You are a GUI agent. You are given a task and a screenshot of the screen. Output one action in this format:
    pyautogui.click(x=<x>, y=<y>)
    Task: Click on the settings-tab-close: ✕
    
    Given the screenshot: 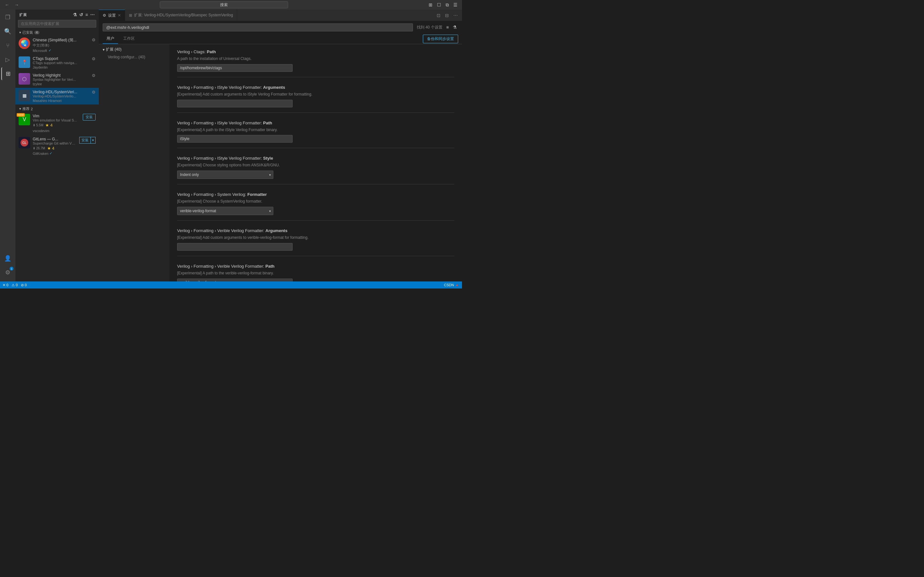 What is the action you would take?
    pyautogui.click(x=119, y=15)
    